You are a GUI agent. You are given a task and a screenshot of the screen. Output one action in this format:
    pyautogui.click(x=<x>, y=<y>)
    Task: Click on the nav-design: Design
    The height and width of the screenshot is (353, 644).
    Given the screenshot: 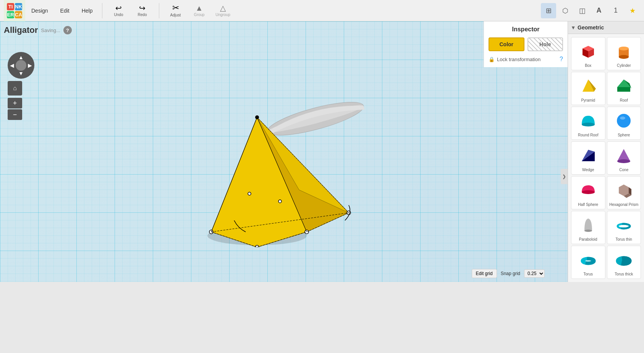 What is the action you would take?
    pyautogui.click(x=40, y=11)
    